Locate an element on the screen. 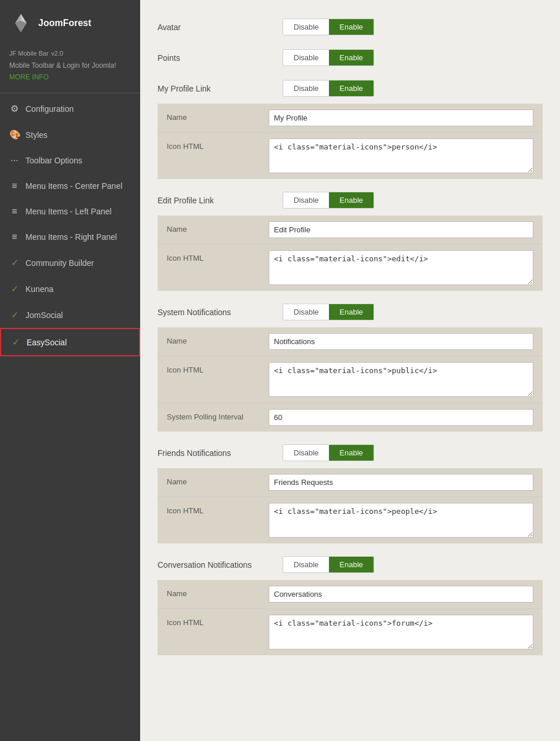 The image size is (560, 741). system-notifications-toggle: Disable Enable is located at coordinates (328, 312).